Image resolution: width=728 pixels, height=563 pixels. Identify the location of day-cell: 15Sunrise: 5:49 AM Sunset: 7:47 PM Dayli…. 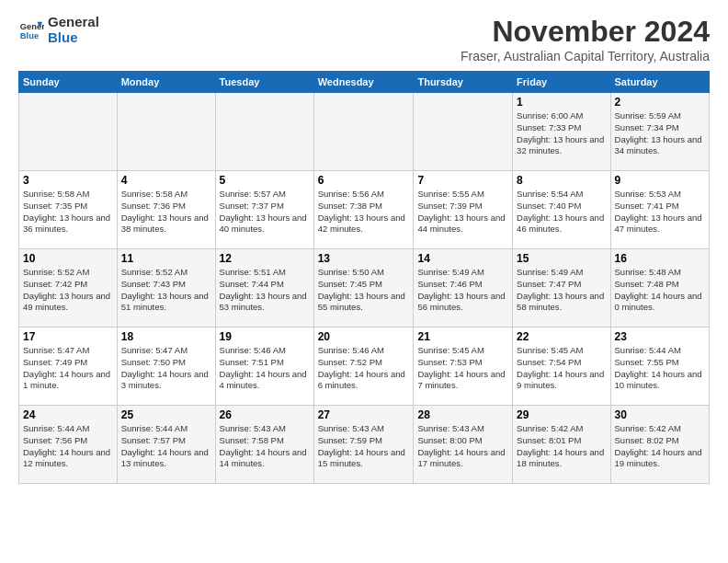
(562, 289).